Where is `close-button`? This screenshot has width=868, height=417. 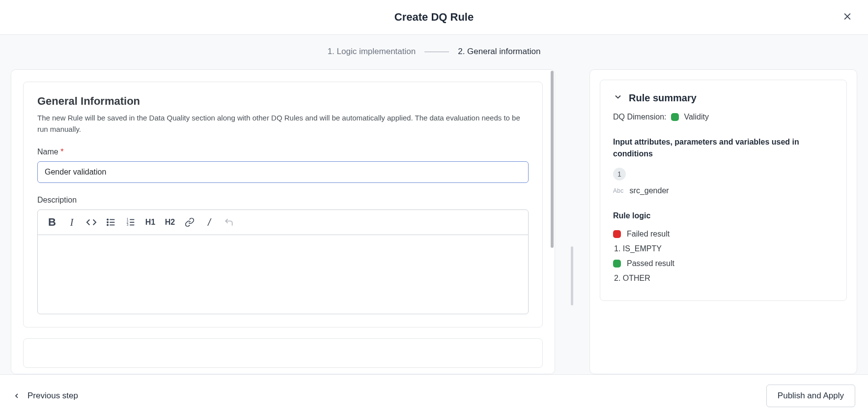 close-button is located at coordinates (847, 18).